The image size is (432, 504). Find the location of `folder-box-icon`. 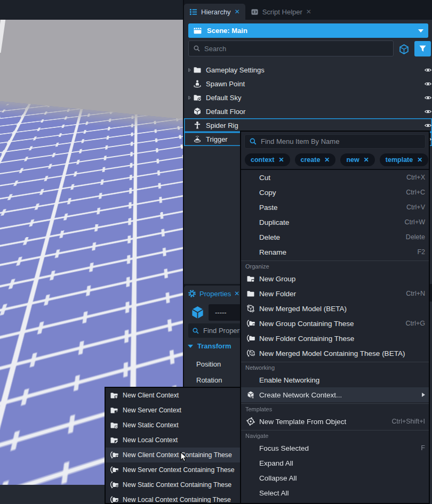

folder-box-icon is located at coordinates (252, 279).